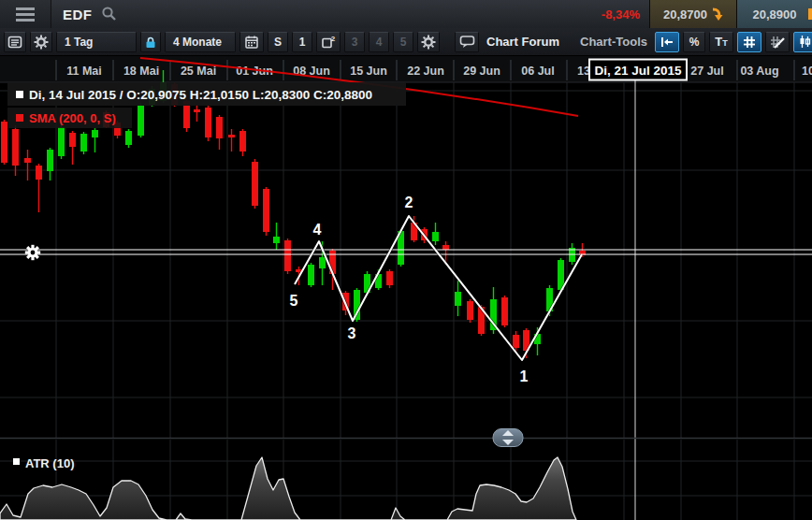  What do you see at coordinates (294, 301) in the screenshot?
I see `wave-label: 5` at bounding box center [294, 301].